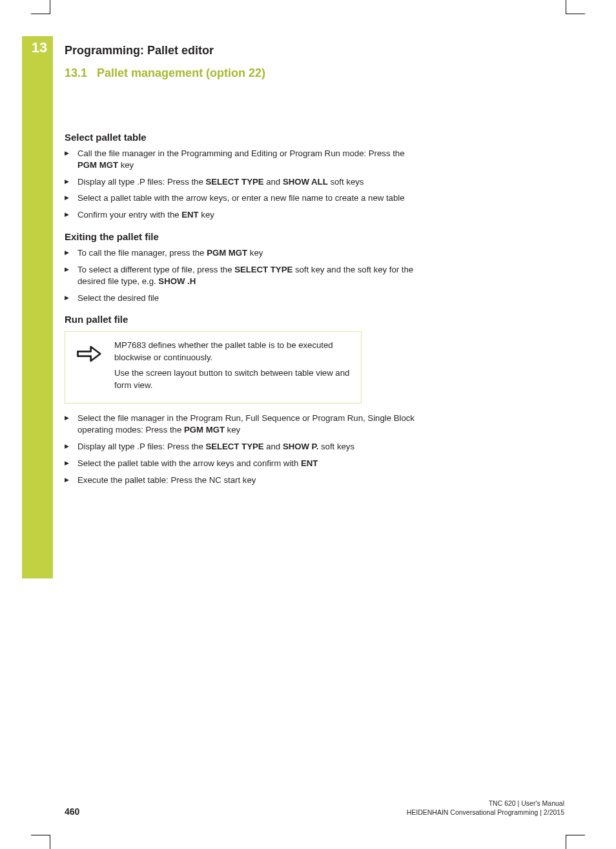  Describe the element at coordinates (486, 812) in the screenshot. I see `footer-line-2: HEIDENHAIN Conversational Programming | …` at that location.